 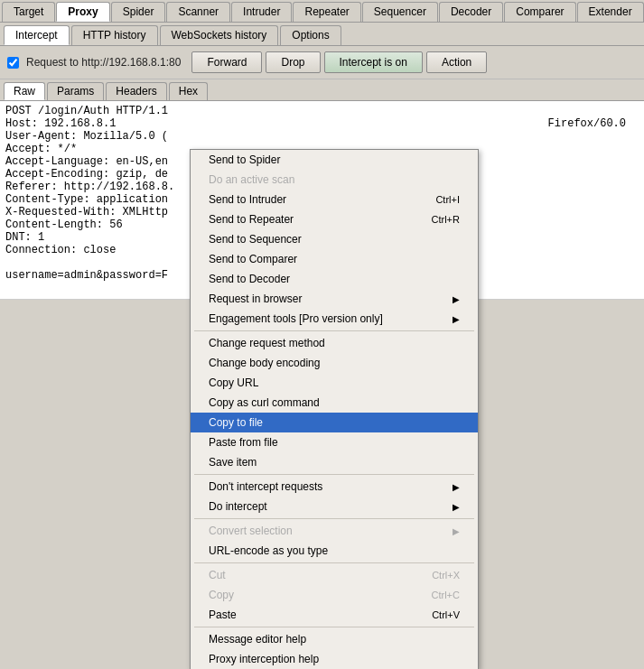 I want to click on context-menu-label: Don't intercept requests, so click(x=266, y=487).